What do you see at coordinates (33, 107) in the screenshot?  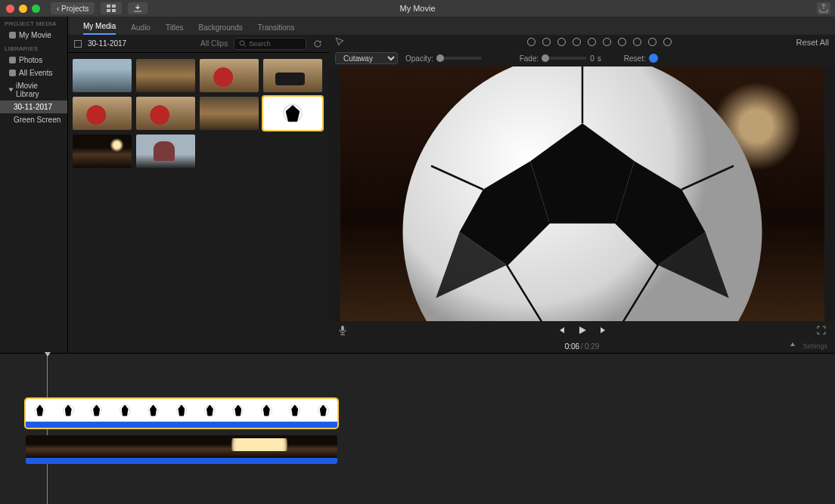 I see `sidebar-item-30-11-2017: 30-11-2017` at bounding box center [33, 107].